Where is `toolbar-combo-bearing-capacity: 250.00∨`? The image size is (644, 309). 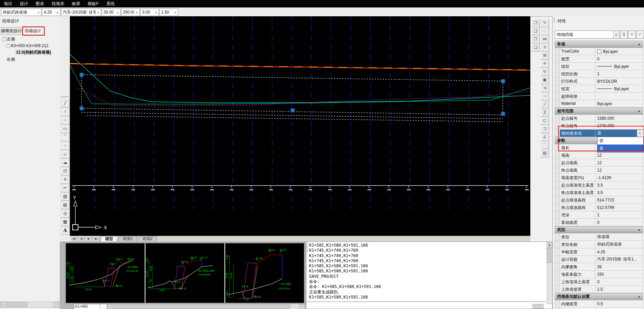
toolbar-combo-bearing-capacity: 250.00∨ is located at coordinates (130, 12).